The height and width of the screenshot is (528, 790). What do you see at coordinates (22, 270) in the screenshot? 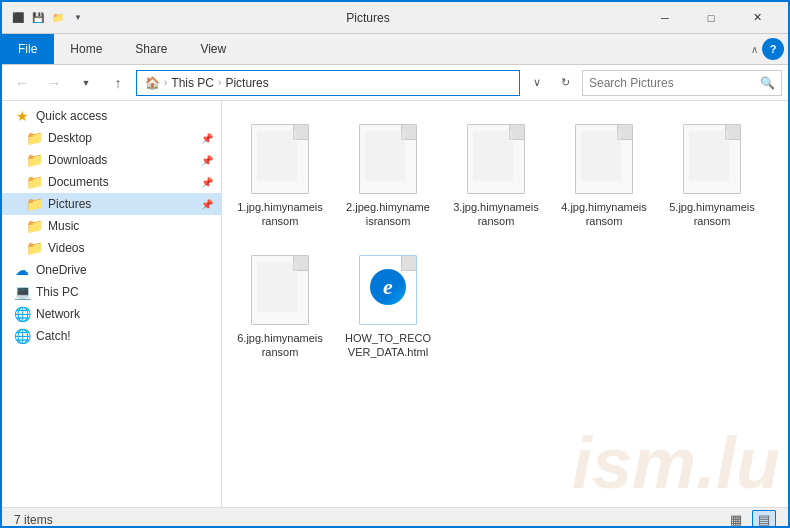
I see `onedrive-icon: ☁` at bounding box center [22, 270].